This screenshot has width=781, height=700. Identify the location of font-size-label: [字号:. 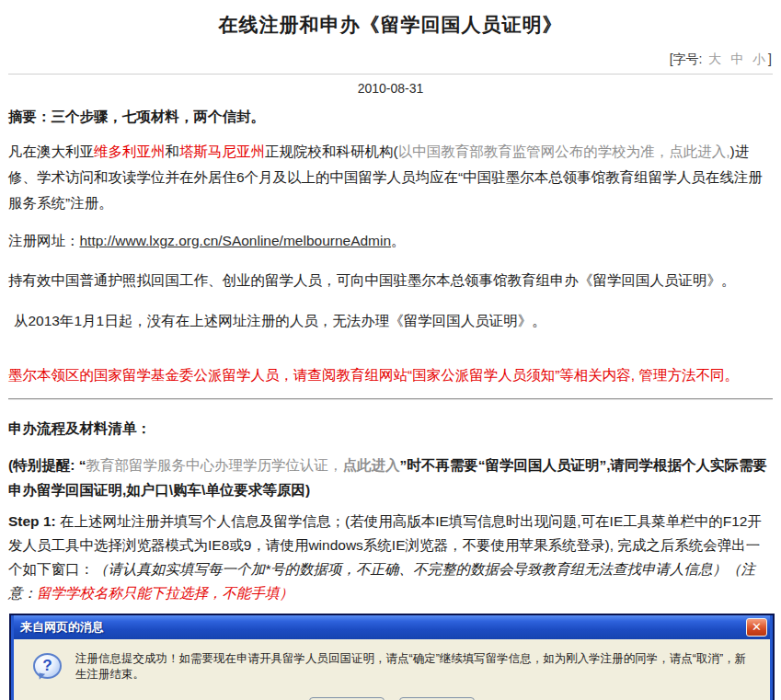
(686, 59).